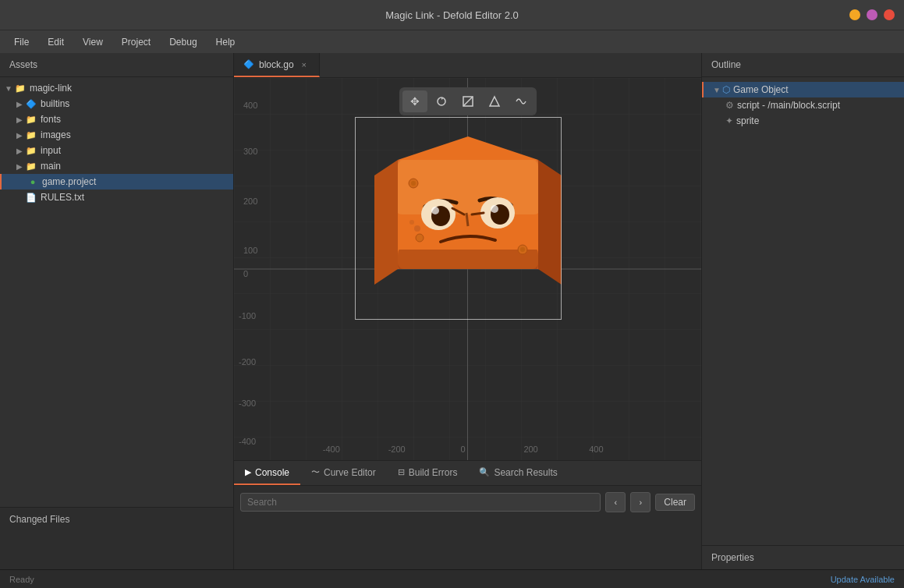 This screenshot has height=588, width=904. Describe the element at coordinates (349, 473) in the screenshot. I see `tab-curve-label: Curve Editor` at that location.